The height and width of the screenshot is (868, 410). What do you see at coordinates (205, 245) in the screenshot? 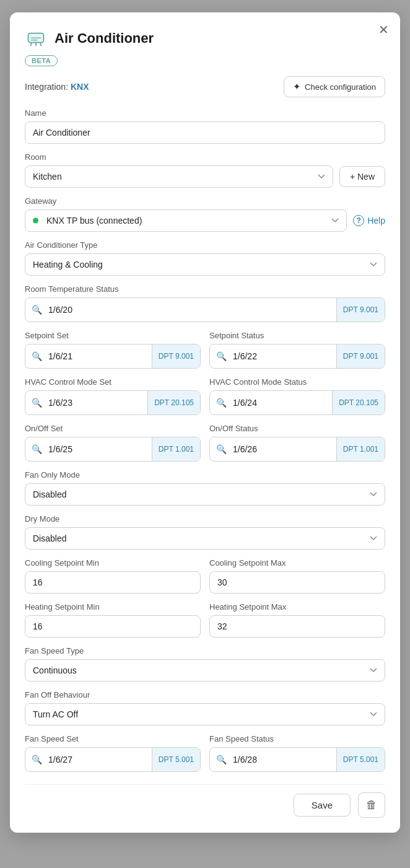
I see `ac-type-label: Air Conditioner Type` at bounding box center [205, 245].